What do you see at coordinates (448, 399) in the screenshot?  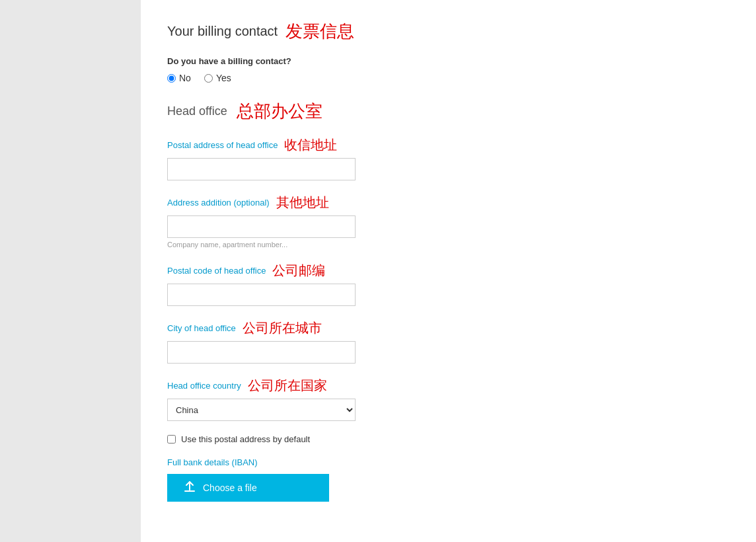 I see `country-group: Head office country 公司所在国家 China United …` at bounding box center [448, 399].